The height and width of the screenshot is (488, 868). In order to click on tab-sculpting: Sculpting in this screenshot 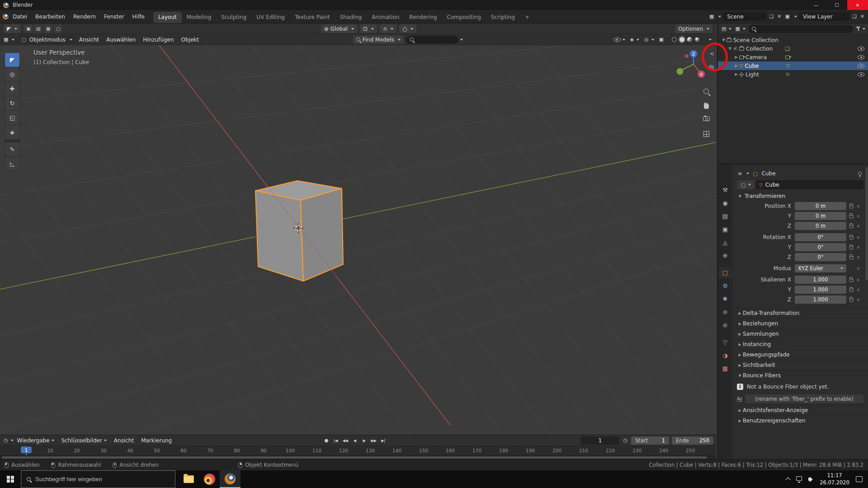, I will do `click(234, 17)`.